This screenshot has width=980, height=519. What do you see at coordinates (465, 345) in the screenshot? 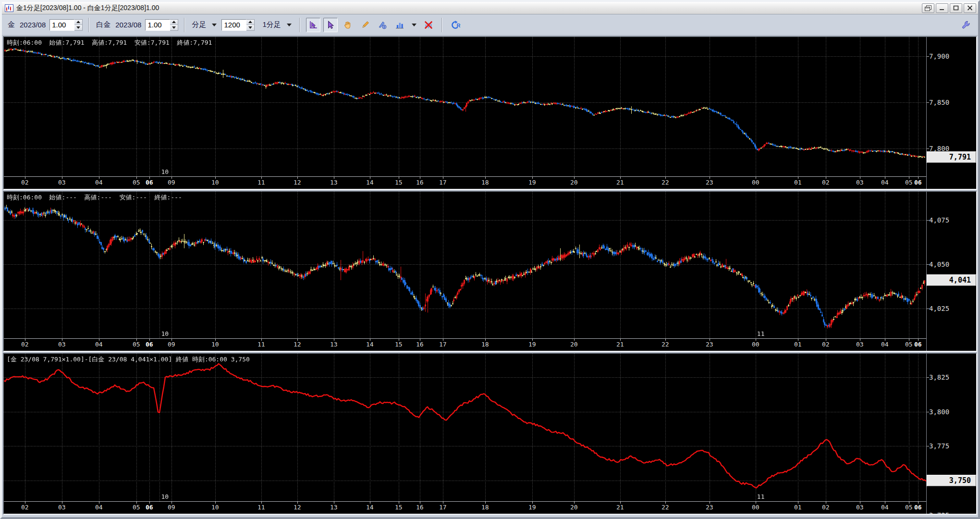
I see `platinum-time-axis: 0203040506091011121314151617181920212223…` at bounding box center [465, 345].